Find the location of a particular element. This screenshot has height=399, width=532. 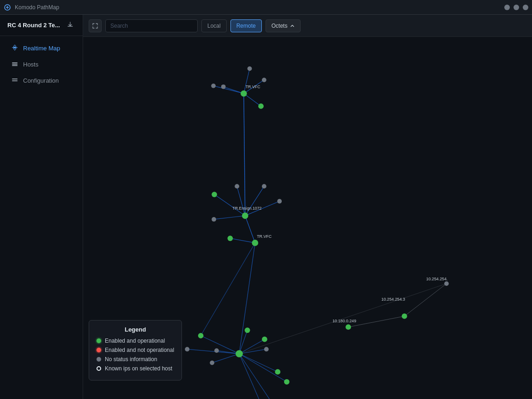

octets-label: Octets is located at coordinates (280, 26).